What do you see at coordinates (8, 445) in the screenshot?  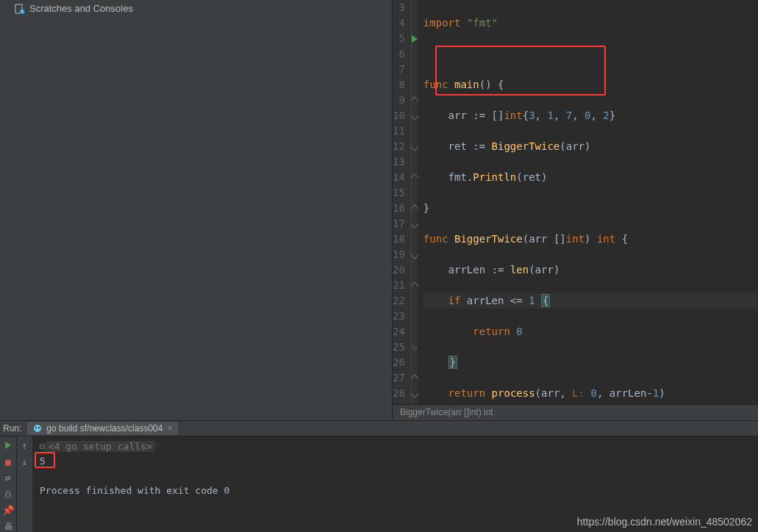 I see `rerun-button` at bounding box center [8, 445].